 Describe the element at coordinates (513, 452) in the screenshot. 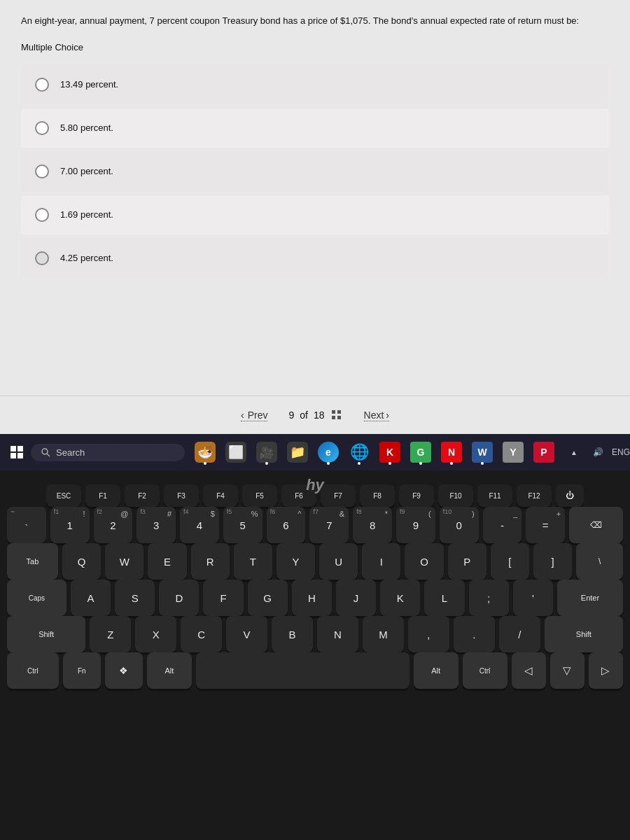

I see `taskbar-app-y: Y` at that location.